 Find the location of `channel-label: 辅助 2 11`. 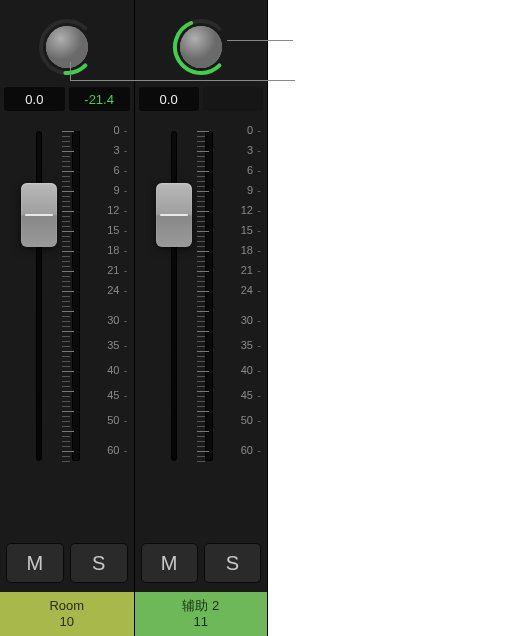

channel-label: 辅助 2 11 is located at coordinates (202, 614).